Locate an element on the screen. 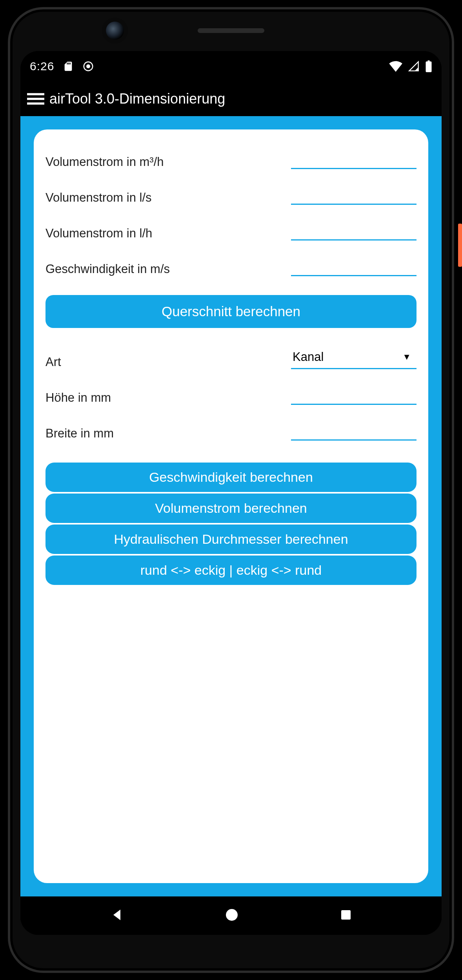  label-volumenstrom-ls: Volumenstrom in l/s is located at coordinates (168, 198).